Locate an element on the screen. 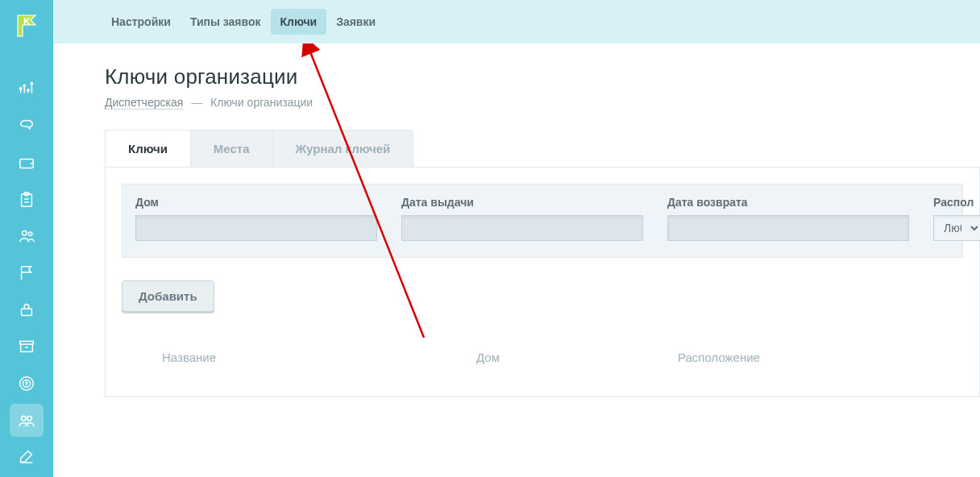 The width and height of the screenshot is (980, 477). breadcrumb-current: Ключи организации is located at coordinates (261, 102).